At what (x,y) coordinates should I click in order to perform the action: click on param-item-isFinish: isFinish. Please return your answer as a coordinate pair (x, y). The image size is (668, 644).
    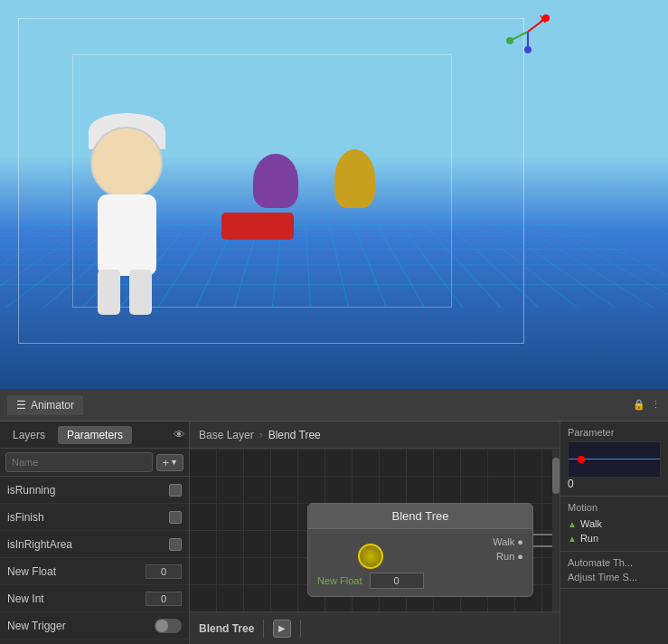
    Looking at the image, I should click on (94, 517).